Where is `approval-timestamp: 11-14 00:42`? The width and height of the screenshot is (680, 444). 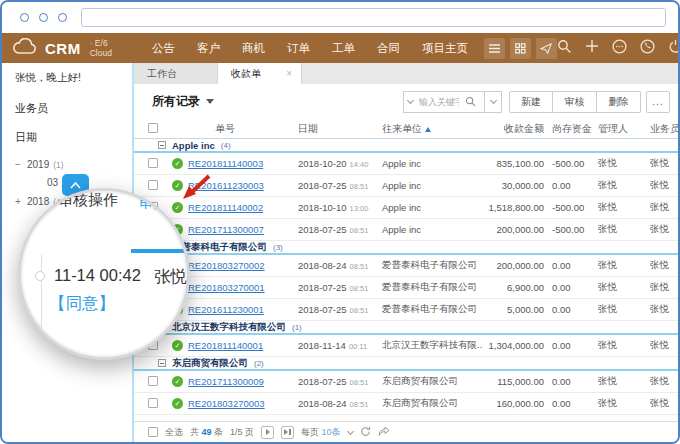 approval-timestamp: 11-14 00:42 is located at coordinates (98, 276).